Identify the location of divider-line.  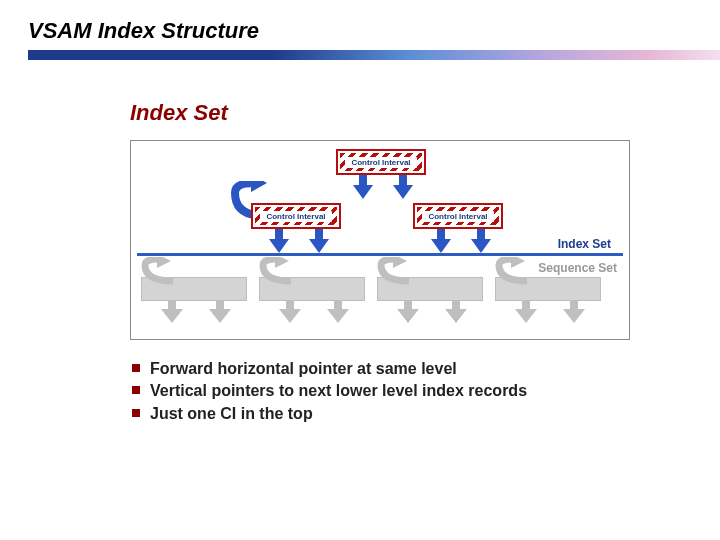
(380, 254).